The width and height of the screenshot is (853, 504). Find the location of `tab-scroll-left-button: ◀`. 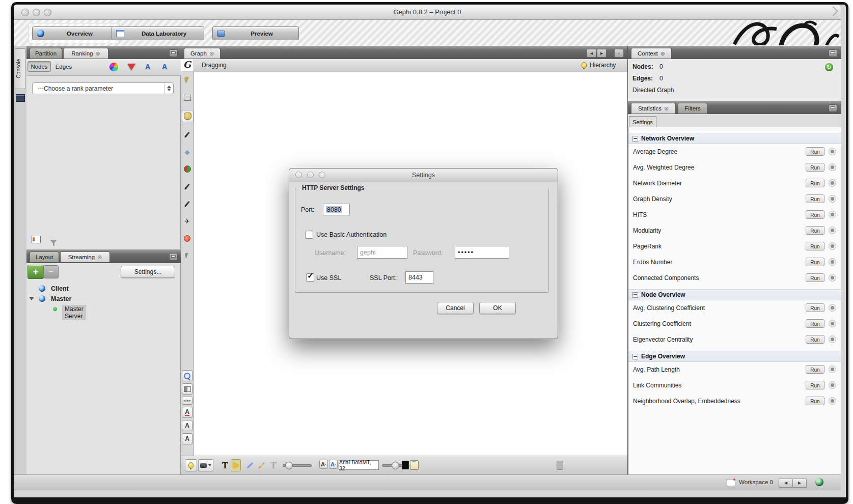

tab-scroll-left-button: ◀ is located at coordinates (592, 53).